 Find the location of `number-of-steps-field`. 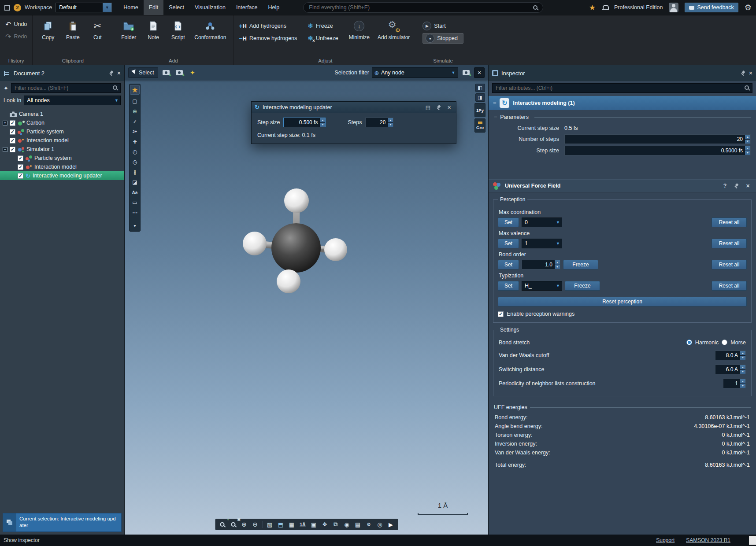

number-of-steps-field is located at coordinates (657, 139).